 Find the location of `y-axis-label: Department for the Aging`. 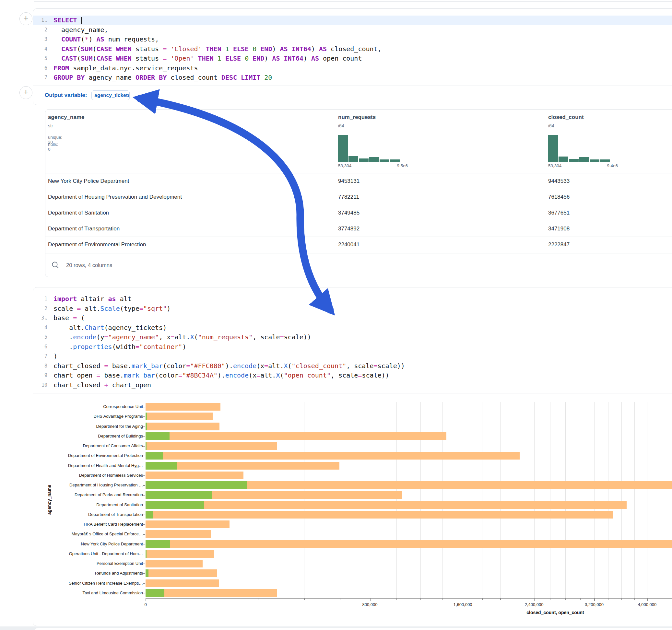

y-axis-label: Department for the Aging is located at coordinates (96, 427).